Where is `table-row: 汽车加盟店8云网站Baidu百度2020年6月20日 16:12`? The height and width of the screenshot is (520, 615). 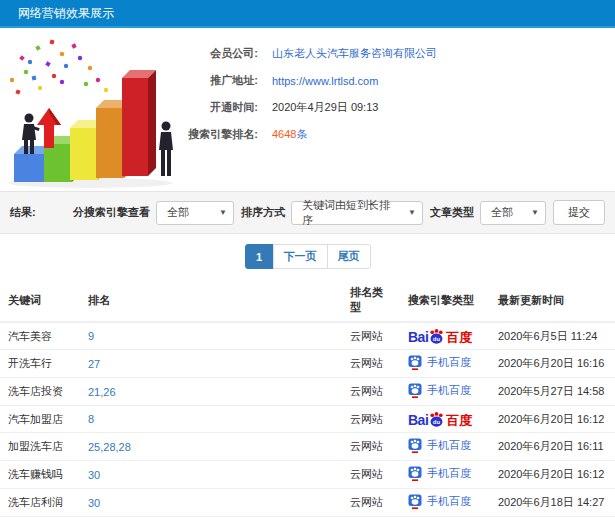
table-row: 汽车加盟店8云网站Baidu百度2020年6月20日 16:12 is located at coordinates (308, 420).